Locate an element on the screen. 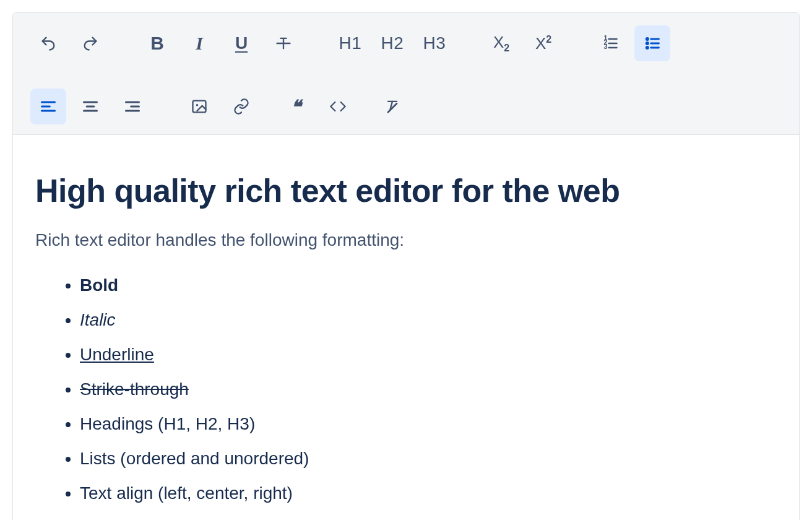  script-group: X2 X2 is located at coordinates (522, 43).